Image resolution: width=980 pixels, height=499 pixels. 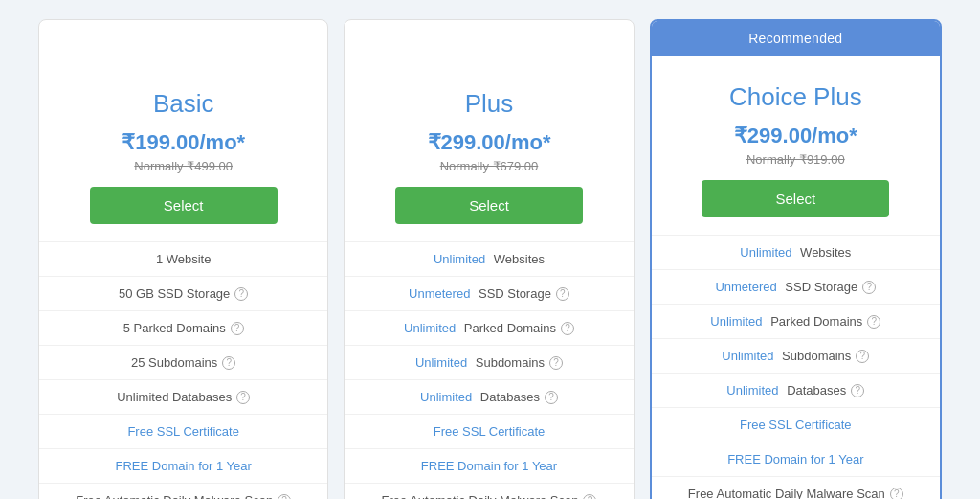 I want to click on plan-name: Basic, so click(x=184, y=103).